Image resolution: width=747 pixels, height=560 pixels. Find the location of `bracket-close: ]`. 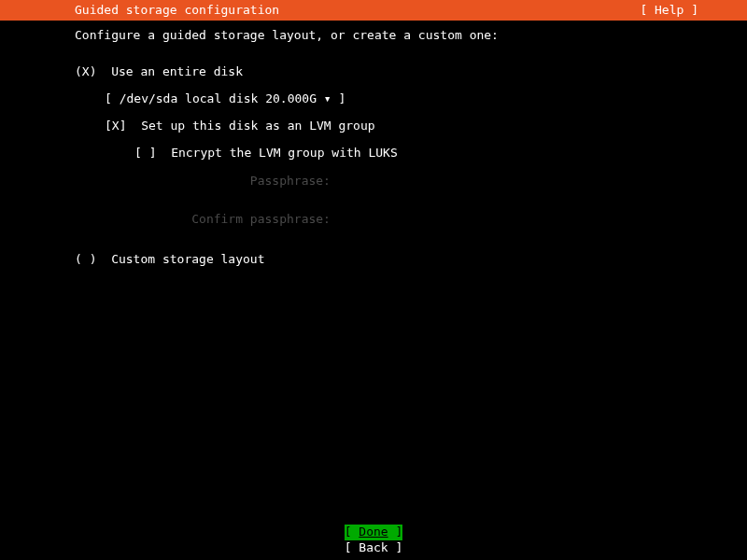

bracket-close: ] is located at coordinates (342, 99).